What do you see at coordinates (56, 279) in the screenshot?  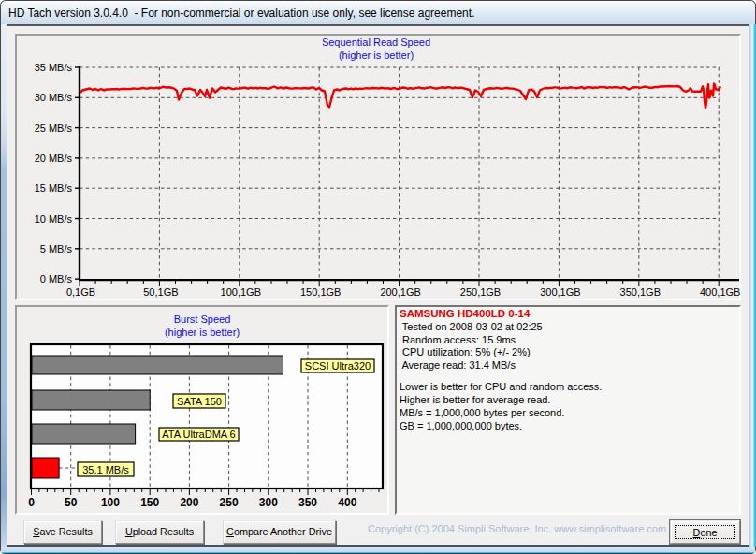 I see `svg-text: 0 MB/s` at bounding box center [56, 279].